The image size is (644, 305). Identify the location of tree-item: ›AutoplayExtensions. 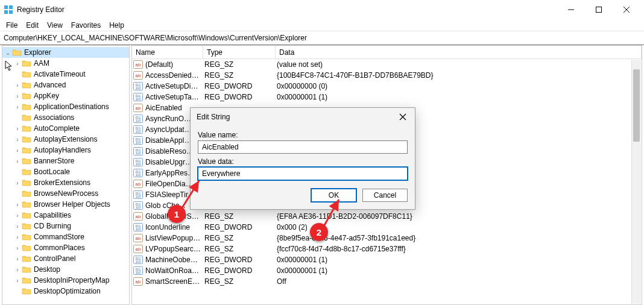
(66, 139).